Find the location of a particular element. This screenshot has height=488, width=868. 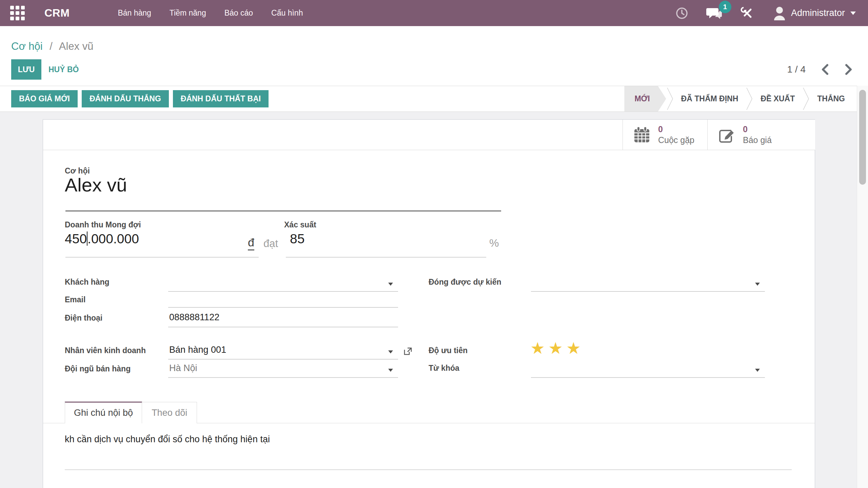

tools-icon is located at coordinates (747, 13).